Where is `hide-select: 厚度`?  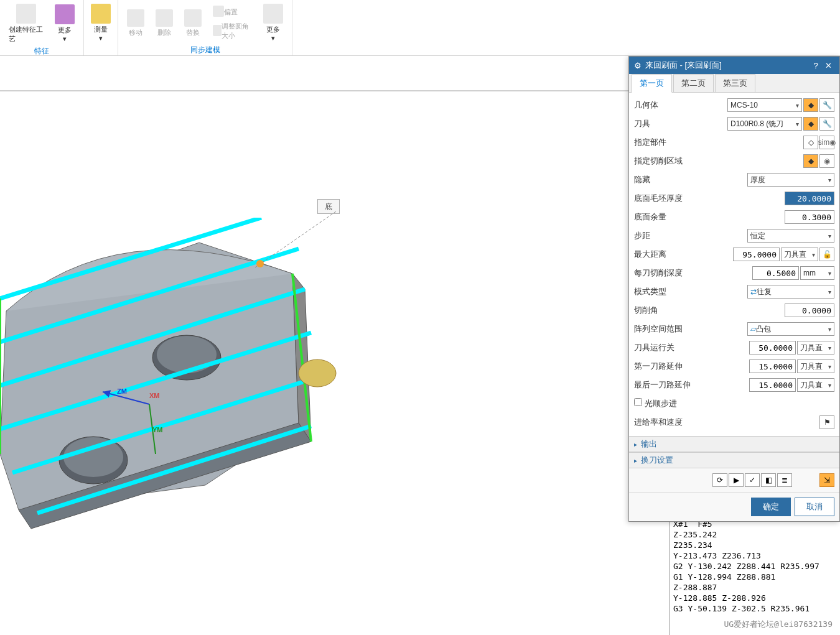
hide-select: 厚度 is located at coordinates (791, 180).